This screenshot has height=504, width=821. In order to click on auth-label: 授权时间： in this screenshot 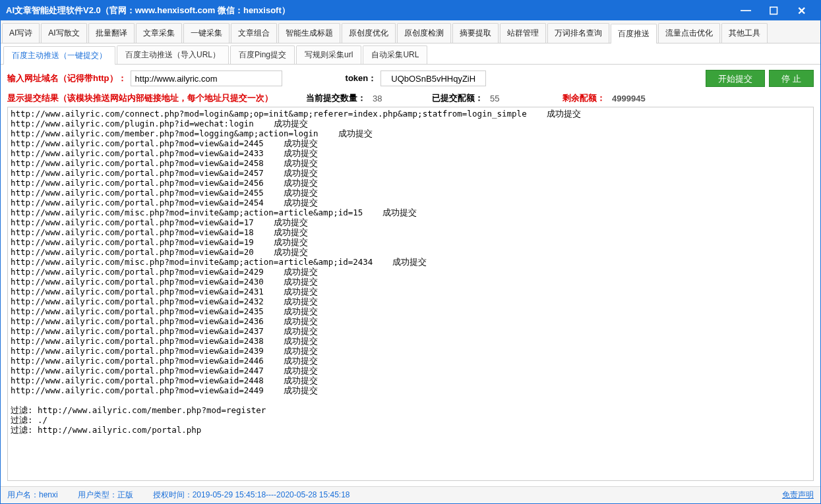, I will do `click(173, 495)`.